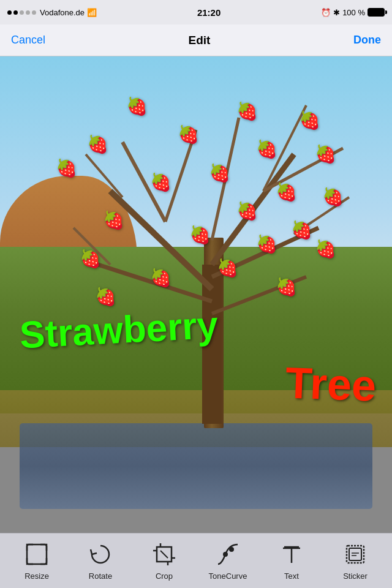 This screenshot has width=392, height=588. Describe the element at coordinates (355, 561) in the screenshot. I see `sticker-tool: Sticker` at that location.